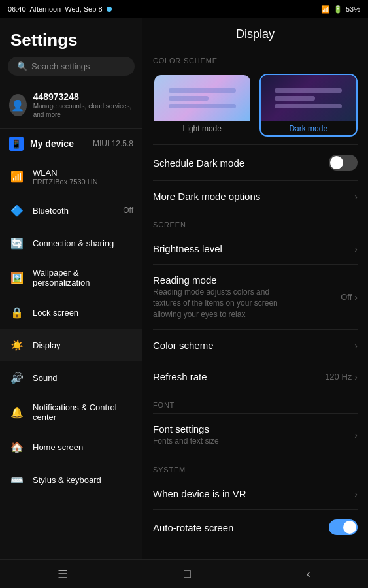  What do you see at coordinates (255, 435) in the screenshot?
I see `font-settings-row: Font settings Fonts and text size ›` at bounding box center [255, 435].